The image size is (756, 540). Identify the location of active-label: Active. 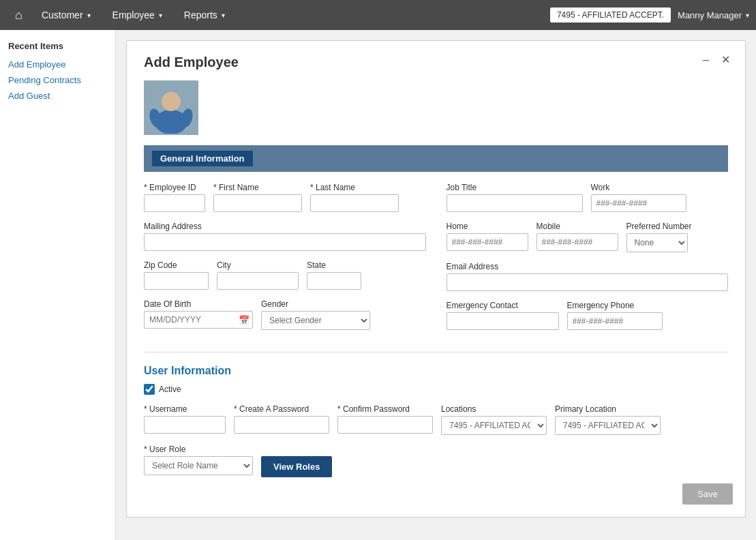
(170, 389).